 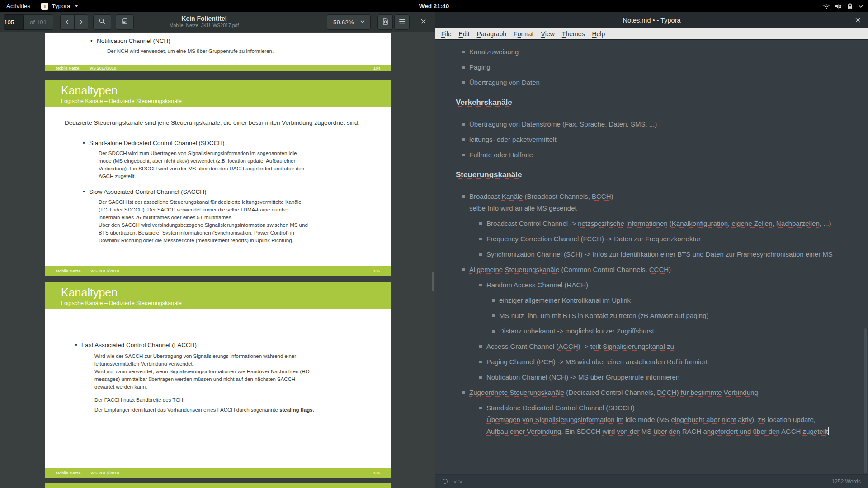 I want to click on pdf-scrollbar, so click(x=433, y=282).